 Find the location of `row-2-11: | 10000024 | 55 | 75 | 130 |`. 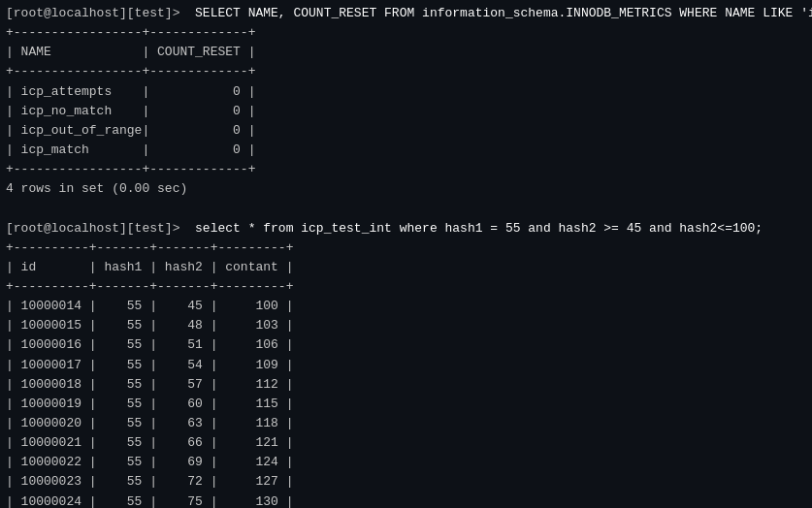

row-2-11: | 10000024 | 55 | 75 | 130 | is located at coordinates (406, 500).